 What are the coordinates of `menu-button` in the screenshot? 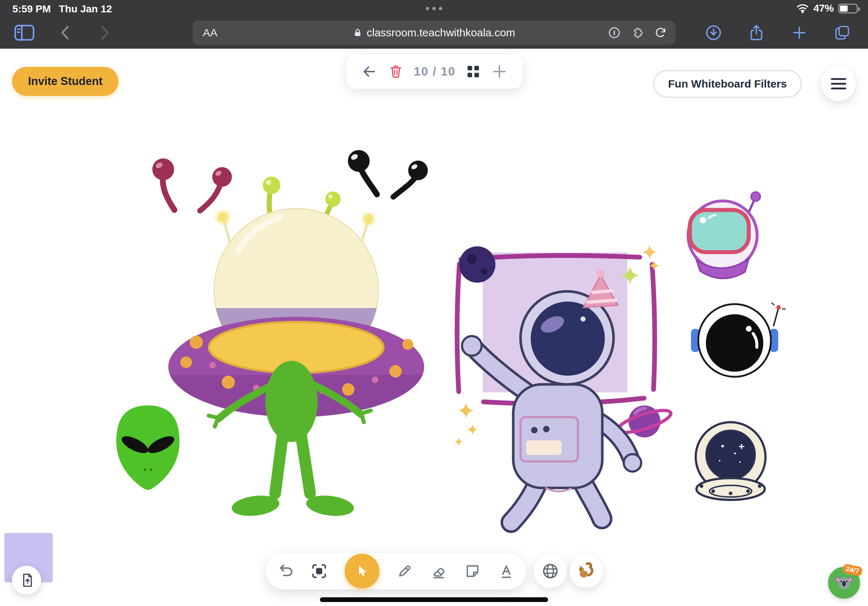 It's located at (839, 84).